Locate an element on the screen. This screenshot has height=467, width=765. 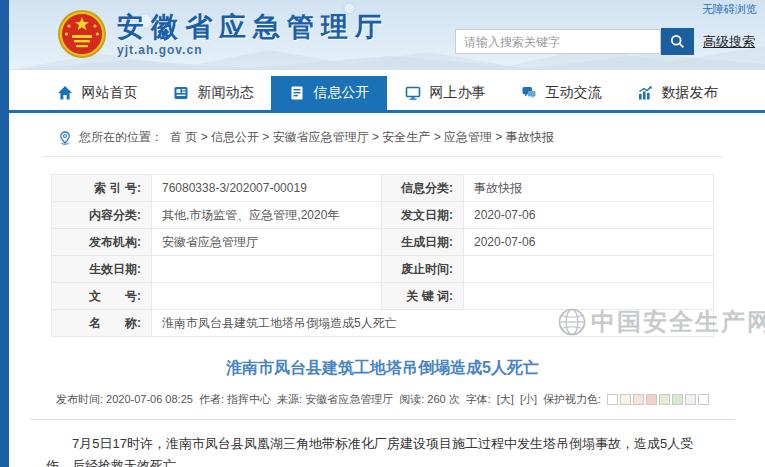
abolish-date-label: 废止时间: is located at coordinates (423, 270).